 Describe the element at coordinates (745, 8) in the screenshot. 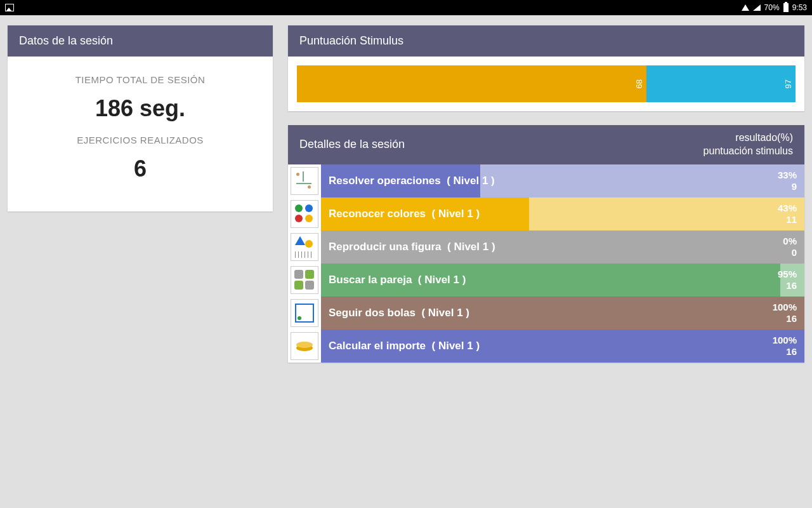

I see `wifi-icon` at that location.